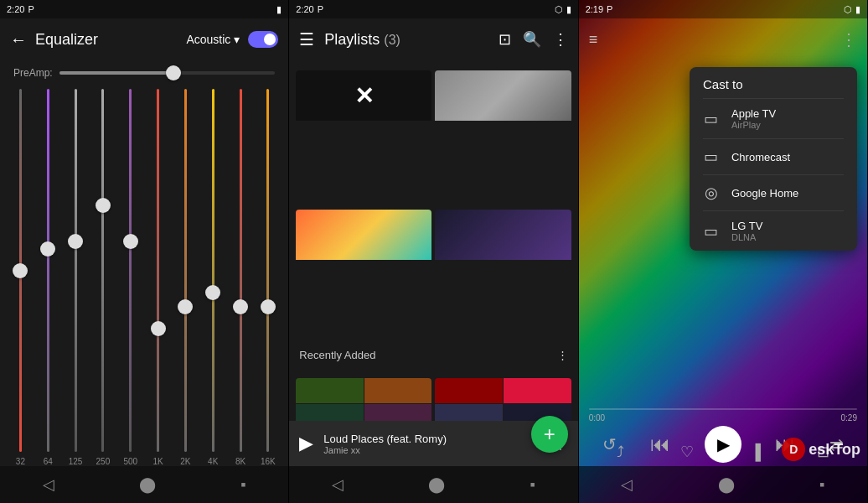 The height and width of the screenshot is (503, 868). What do you see at coordinates (723, 485) in the screenshot?
I see `nav-bar-np: ◁ ⬤ ▪` at bounding box center [723, 485].